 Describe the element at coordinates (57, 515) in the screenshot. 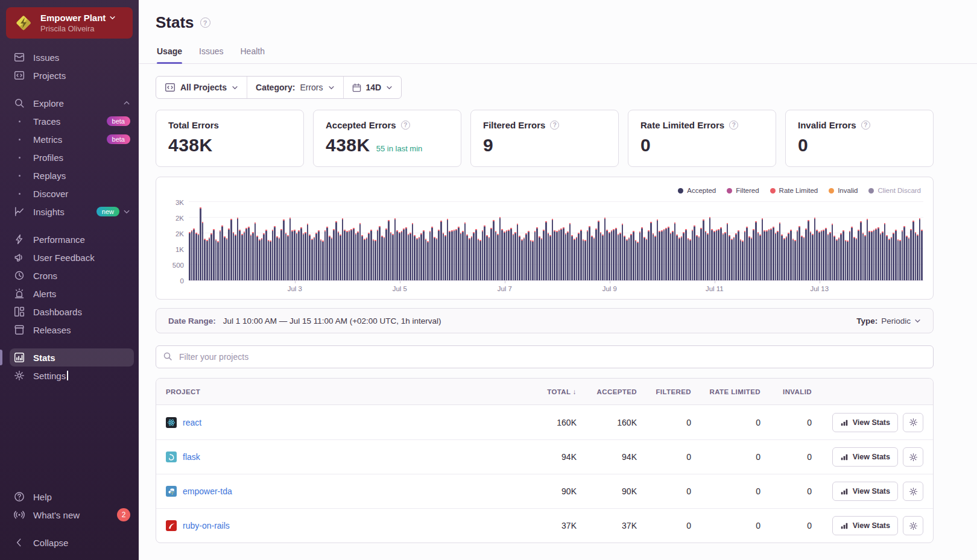

I see `sidebar-item-label: What's new` at that location.